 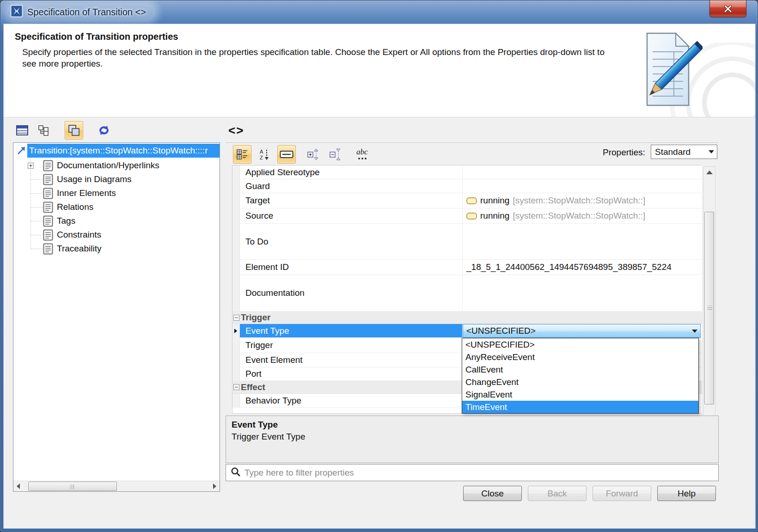 What do you see at coordinates (363, 154) in the screenshot?
I see `show-description-button: abc` at bounding box center [363, 154].